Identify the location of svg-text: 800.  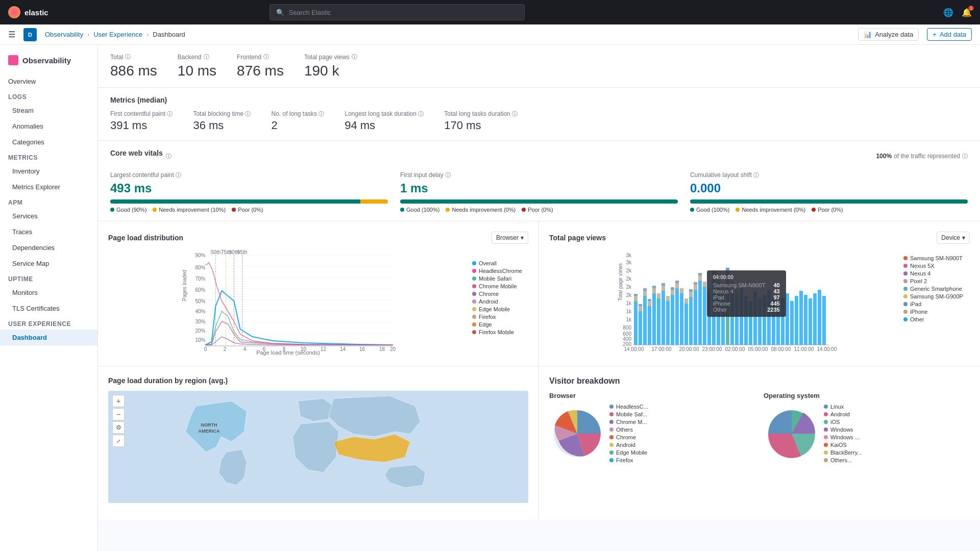
(627, 328).